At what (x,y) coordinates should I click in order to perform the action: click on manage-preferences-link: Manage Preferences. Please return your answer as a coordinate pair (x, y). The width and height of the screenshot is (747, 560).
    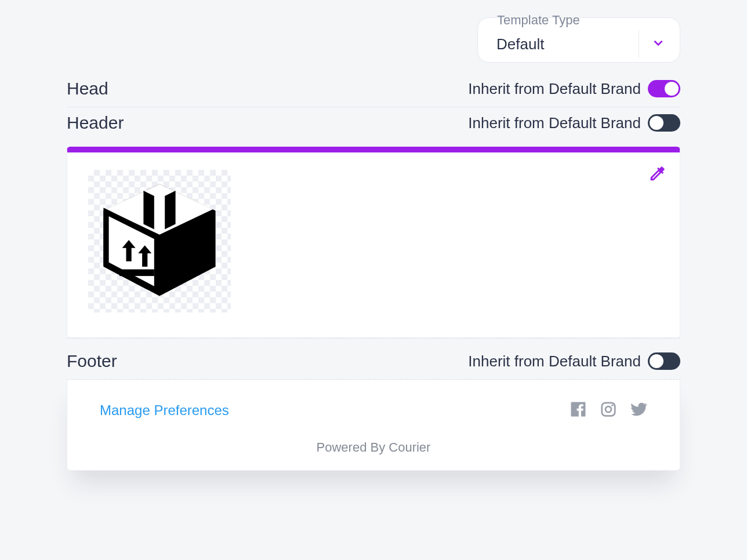
    Looking at the image, I should click on (165, 410).